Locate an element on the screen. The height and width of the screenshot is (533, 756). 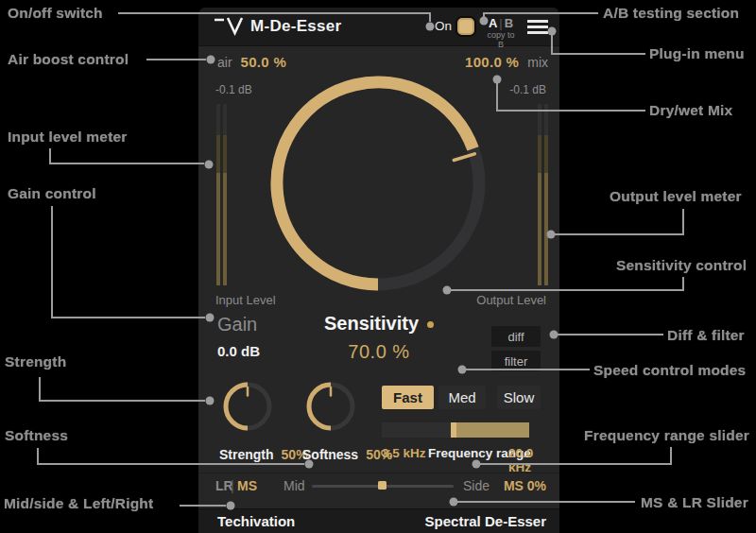
annotation-line-gain-control is located at coordinates (129, 262).